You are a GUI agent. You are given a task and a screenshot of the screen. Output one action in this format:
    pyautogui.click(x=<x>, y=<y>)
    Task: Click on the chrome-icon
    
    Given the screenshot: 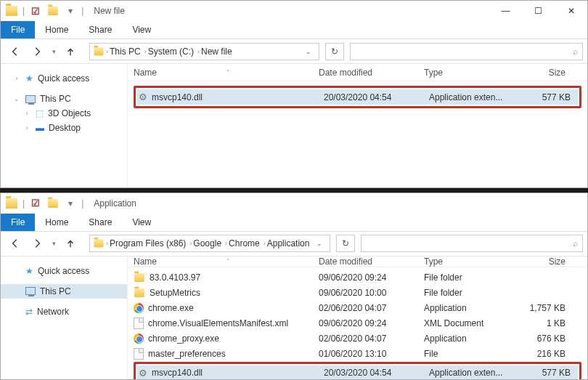 What is the action you would take?
    pyautogui.click(x=139, y=339)
    